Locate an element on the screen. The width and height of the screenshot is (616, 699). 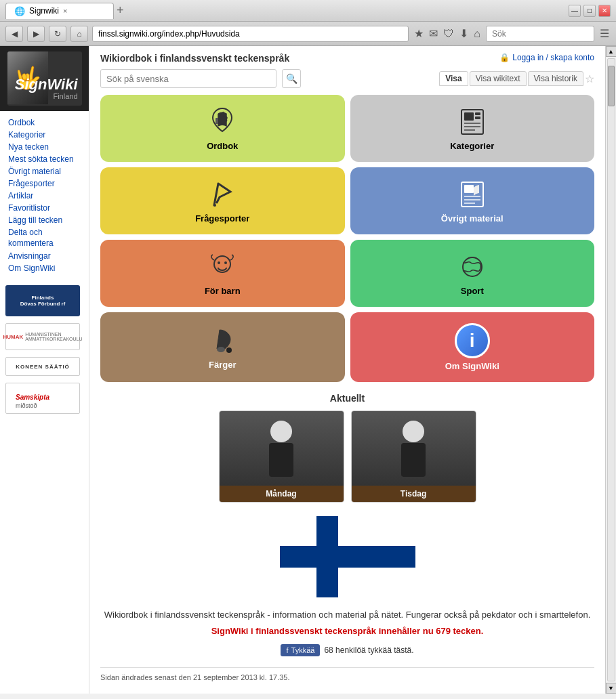
sidebar: 🤟 SignWiki Finland Ordbok Kategorier Nya… is located at coordinates (45, 370).